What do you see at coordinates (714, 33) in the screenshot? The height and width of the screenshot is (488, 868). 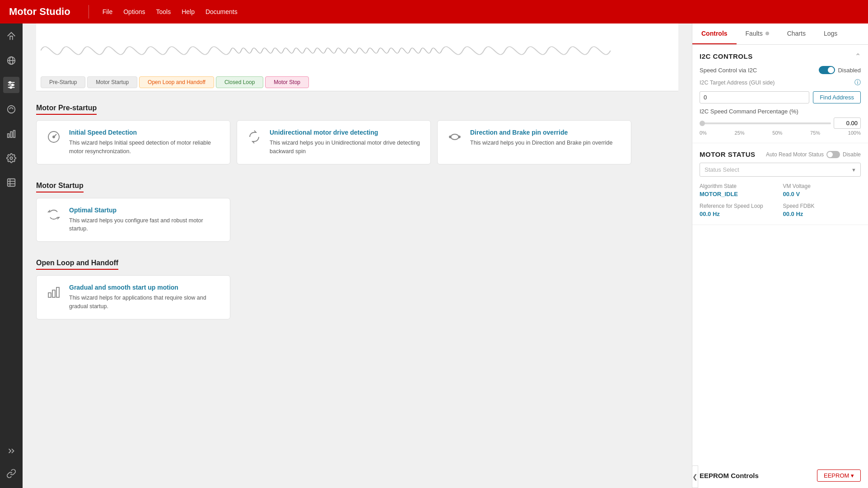 I see `tab-controls-label: Controls` at bounding box center [714, 33].